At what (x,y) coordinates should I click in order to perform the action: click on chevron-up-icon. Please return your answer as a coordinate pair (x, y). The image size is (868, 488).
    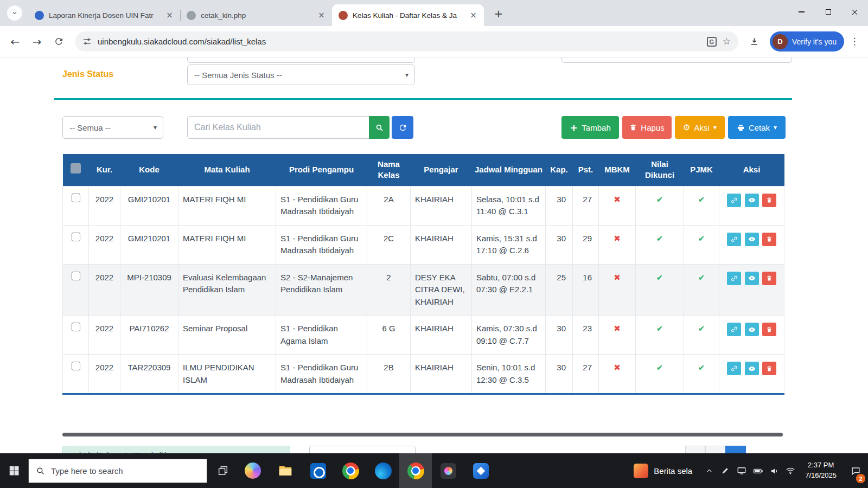
    Looking at the image, I should click on (710, 471).